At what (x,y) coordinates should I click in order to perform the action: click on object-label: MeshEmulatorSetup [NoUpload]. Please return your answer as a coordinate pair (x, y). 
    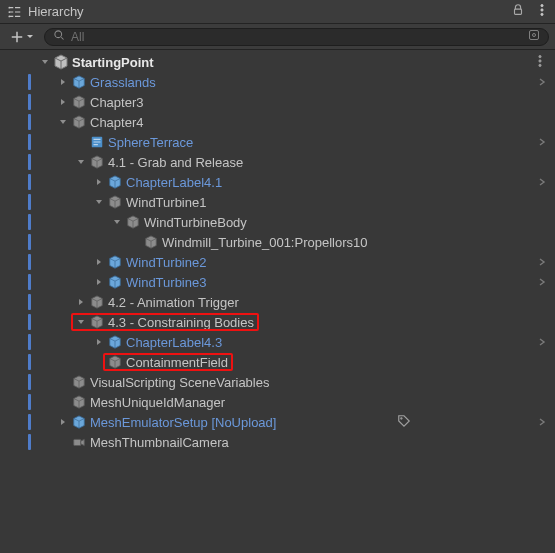
    Looking at the image, I should click on (183, 422).